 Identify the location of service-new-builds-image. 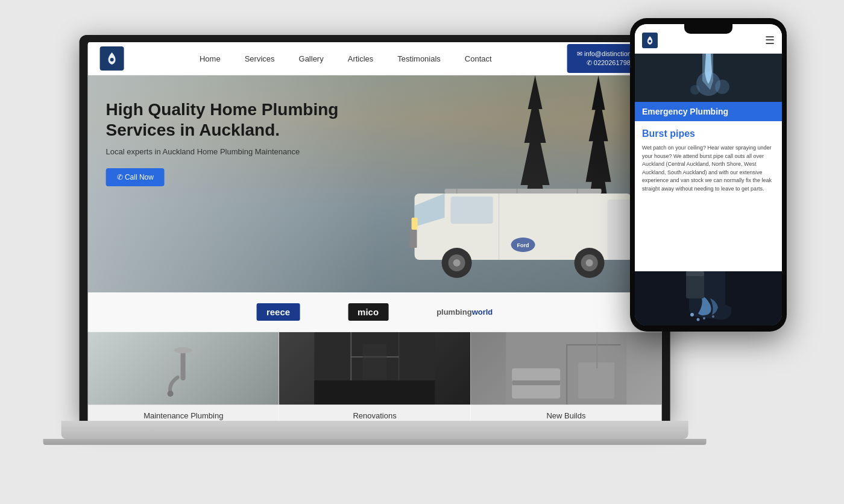
(565, 368).